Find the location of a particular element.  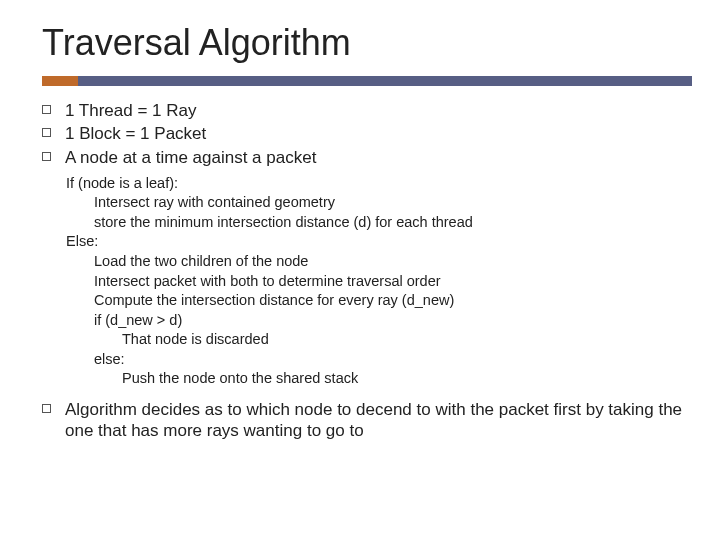

top-bullet-list: 1 Thread = 1 Ray 1 Block = 1 Packet A no… is located at coordinates (367, 134).